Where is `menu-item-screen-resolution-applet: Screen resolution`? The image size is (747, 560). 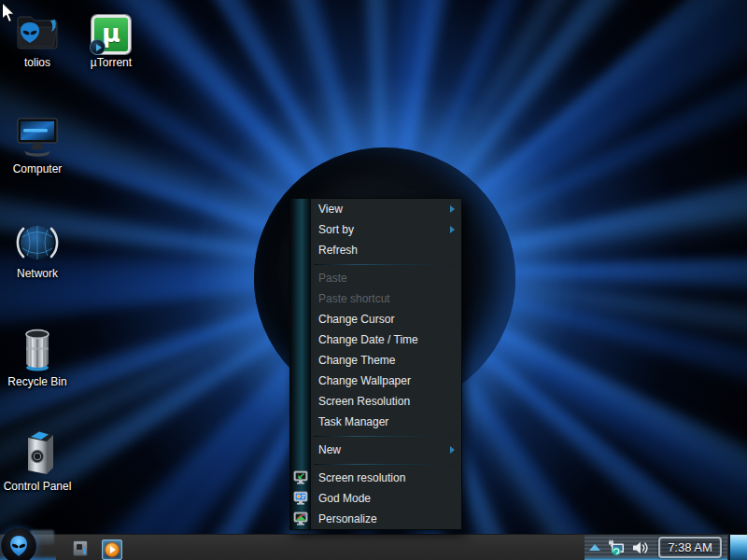
menu-item-screen-resolution-applet: Screen resolution is located at coordinates (375, 478).